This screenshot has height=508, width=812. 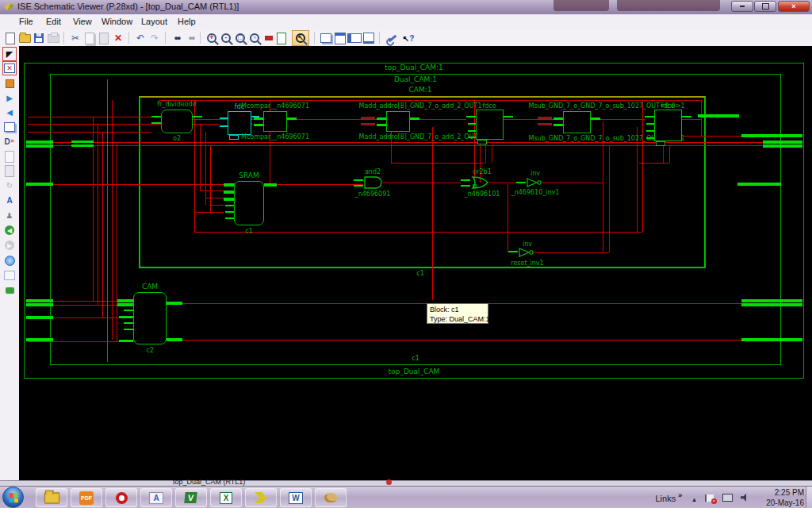 I want to click on taskbar-word: W, so click(x=296, y=498).